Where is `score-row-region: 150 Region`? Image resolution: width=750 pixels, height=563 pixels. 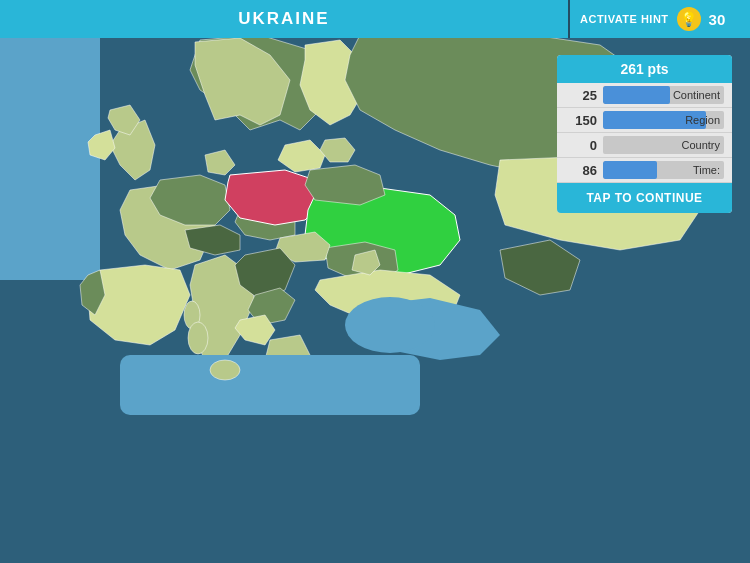 score-row-region: 150 Region is located at coordinates (644, 120).